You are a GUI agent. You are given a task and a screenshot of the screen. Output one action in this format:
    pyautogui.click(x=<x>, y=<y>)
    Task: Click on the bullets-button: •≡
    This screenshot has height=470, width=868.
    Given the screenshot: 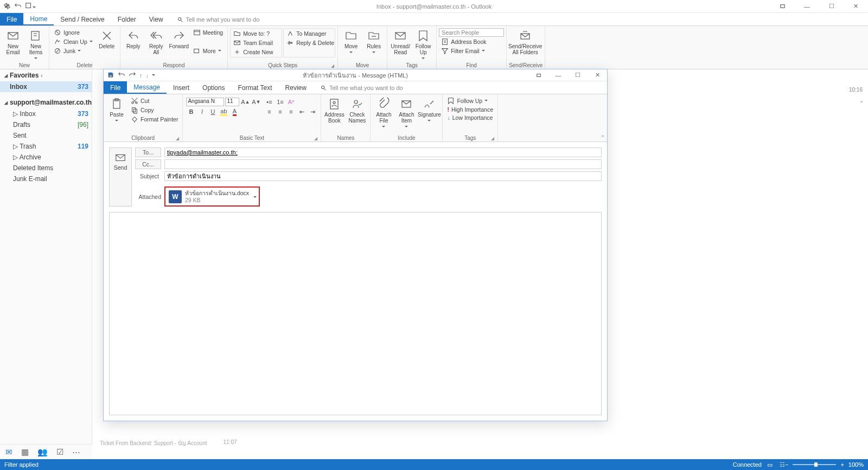 What is the action you would take?
    pyautogui.click(x=269, y=102)
    